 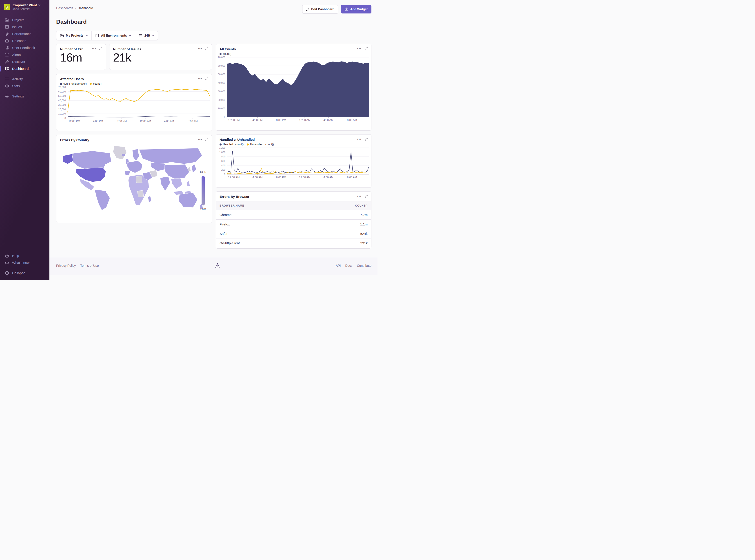 I want to click on column-header-browser-name: BROWSER.NAME, so click(x=264, y=206).